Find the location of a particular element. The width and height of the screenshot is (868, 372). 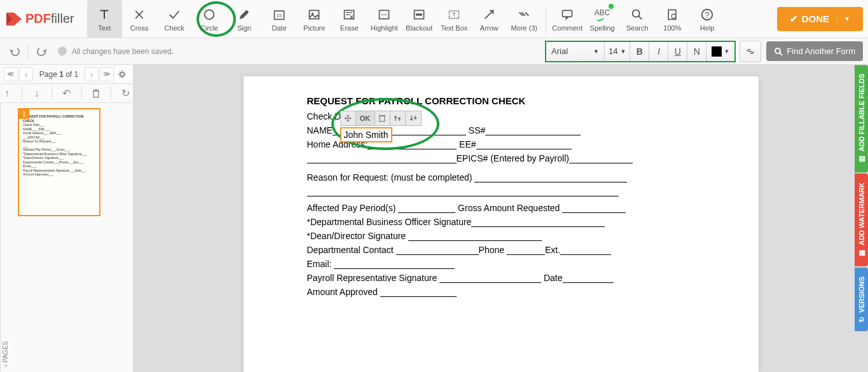

move-down-button: ↓ is located at coordinates (37, 93).